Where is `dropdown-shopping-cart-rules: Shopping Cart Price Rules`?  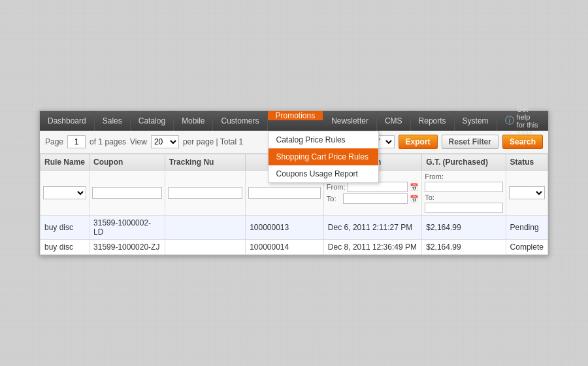 dropdown-shopping-cart-rules: Shopping Cart Price Rules is located at coordinates (323, 157).